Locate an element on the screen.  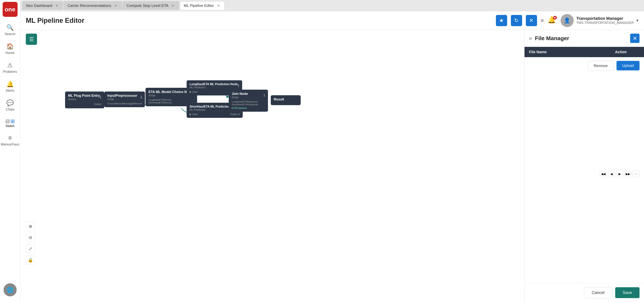
sidebar-item-label: Problems is located at coordinates (10, 72).